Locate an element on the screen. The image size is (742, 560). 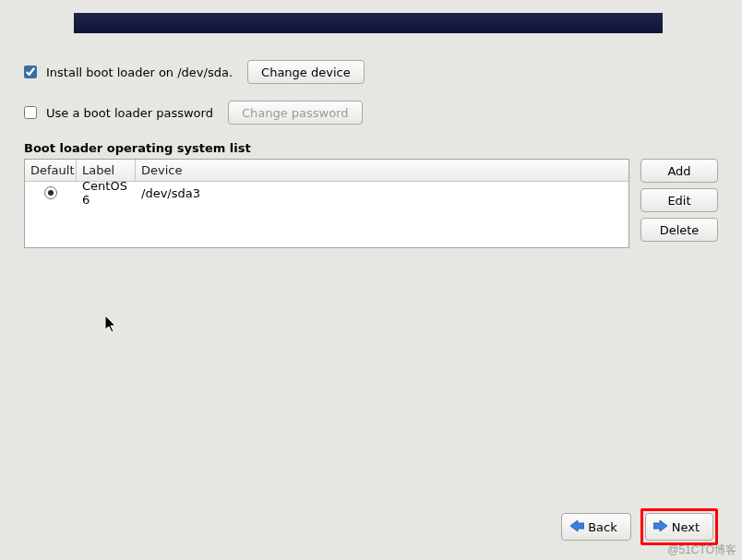
os-list-title: Boot loader operating system list is located at coordinates (371, 148).